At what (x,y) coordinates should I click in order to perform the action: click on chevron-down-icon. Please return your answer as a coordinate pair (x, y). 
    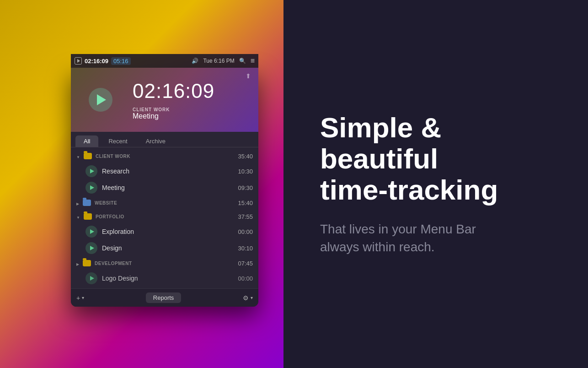
    Looking at the image, I should click on (78, 156).